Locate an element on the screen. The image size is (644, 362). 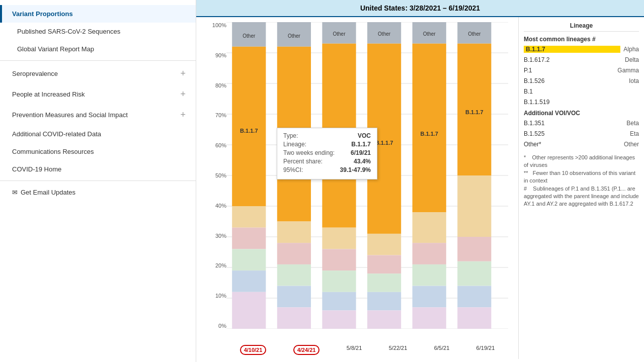
legend-row-p1: P.1 Gamma is located at coordinates (582, 70).